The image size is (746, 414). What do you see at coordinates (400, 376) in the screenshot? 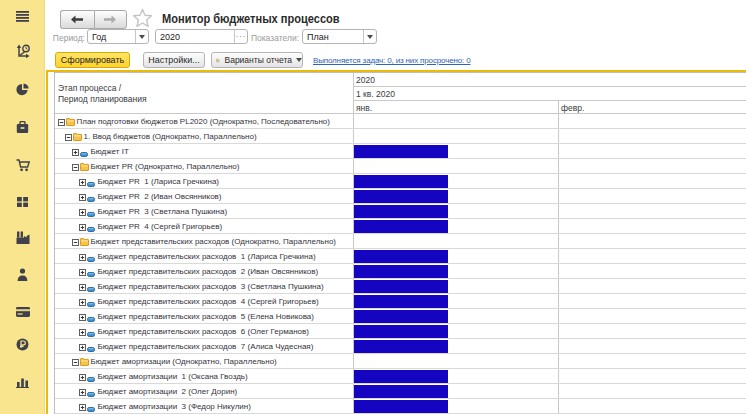
I see `tree-row: Бюджет амортизации 1 (Оксана Гвоздь)` at bounding box center [400, 376].